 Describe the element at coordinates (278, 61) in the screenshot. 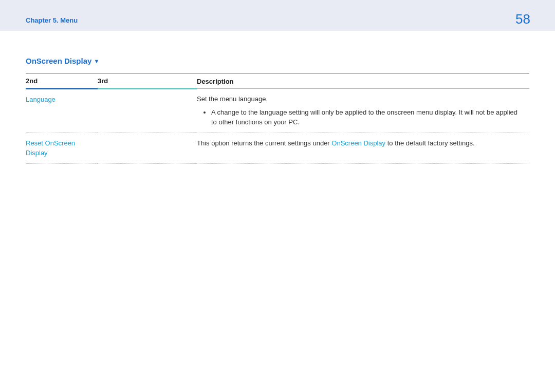

I see `section-title: OnScreen Display ▼` at that location.